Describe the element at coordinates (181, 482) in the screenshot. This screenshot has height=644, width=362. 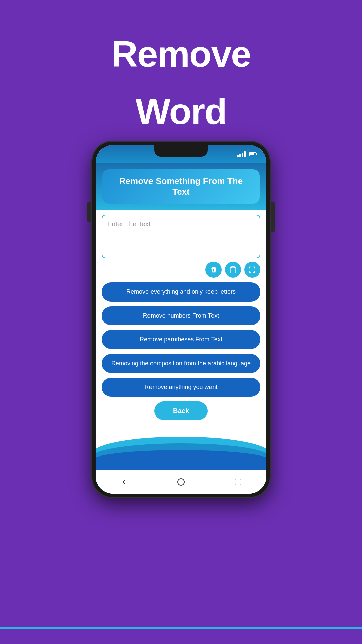
I see `nav-home-icon` at that location.